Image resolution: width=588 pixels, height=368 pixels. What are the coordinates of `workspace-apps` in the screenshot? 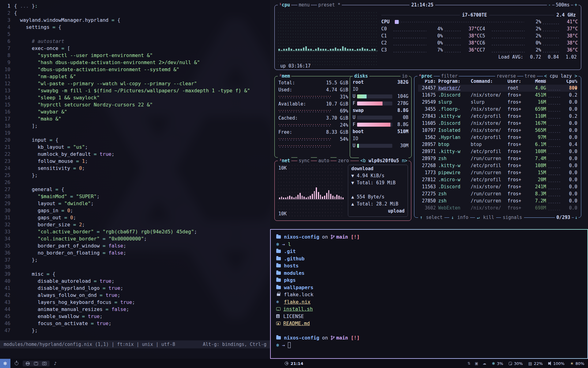 It's located at (36, 364).